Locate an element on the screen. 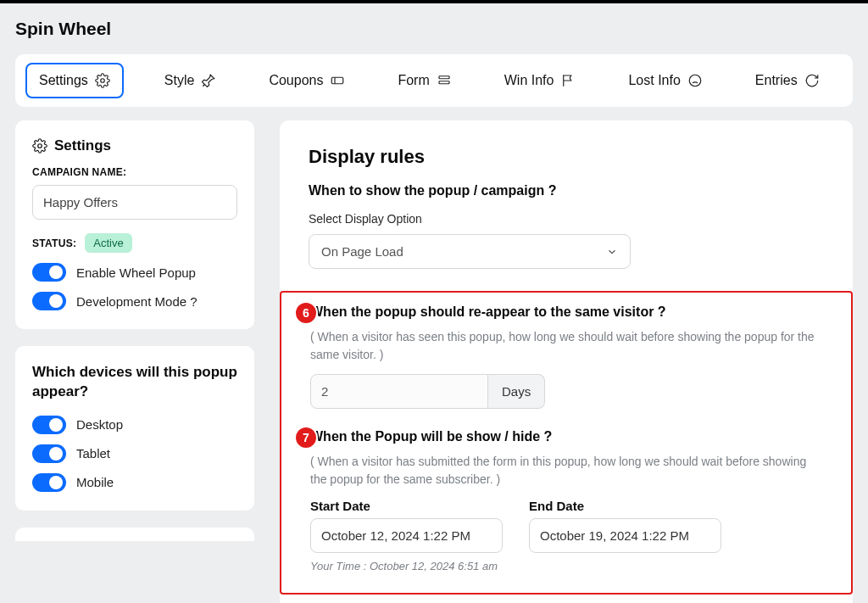 Image resolution: width=868 pixels, height=603 pixels. end-date-input is located at coordinates (626, 536).